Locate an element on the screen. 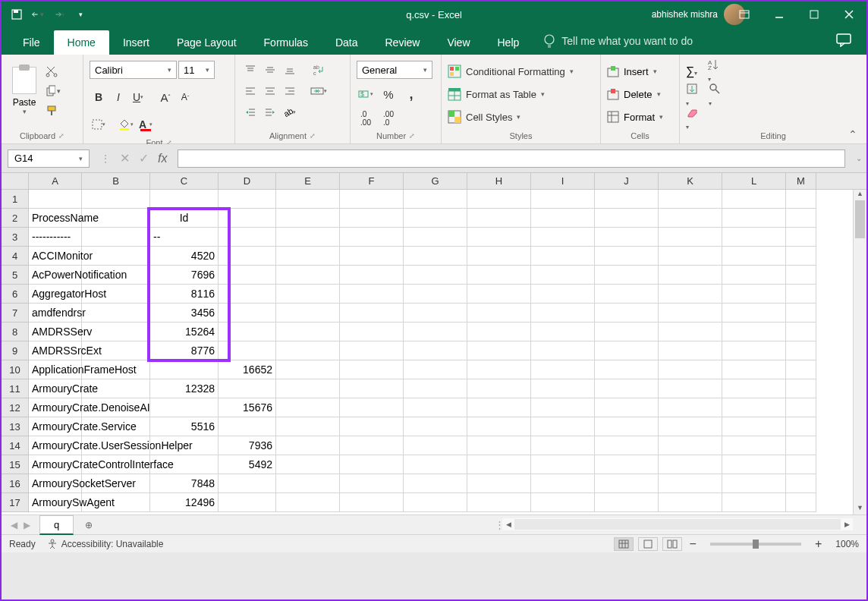 The height and width of the screenshot is (601, 868). column-header: D is located at coordinates (247, 181).